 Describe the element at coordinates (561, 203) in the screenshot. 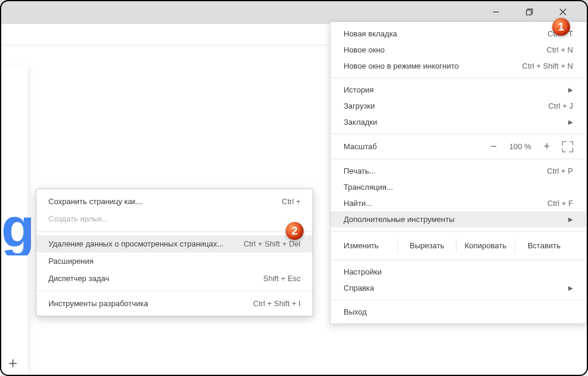

I see `menu-item-shortcut: Ctrl + F` at that location.